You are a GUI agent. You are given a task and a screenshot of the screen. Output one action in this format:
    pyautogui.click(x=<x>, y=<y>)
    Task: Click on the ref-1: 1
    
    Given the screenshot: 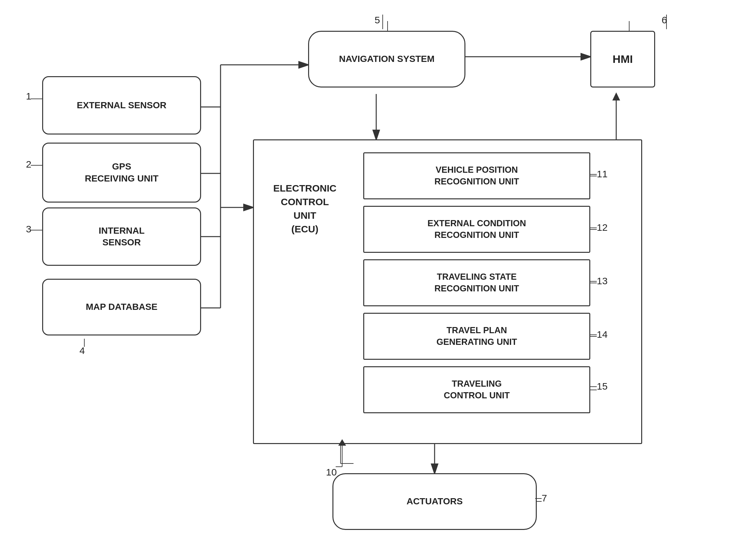 What is the action you would take?
    pyautogui.click(x=29, y=96)
    